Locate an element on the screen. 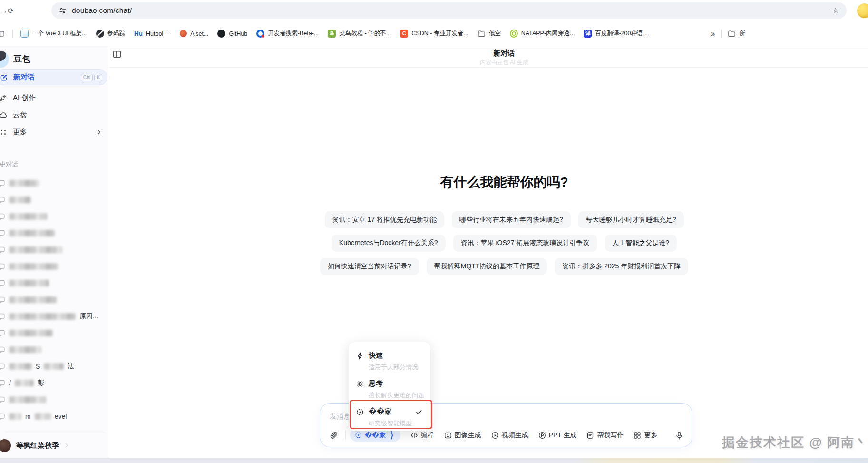  composer-tool: 更多 is located at coordinates (645, 435).